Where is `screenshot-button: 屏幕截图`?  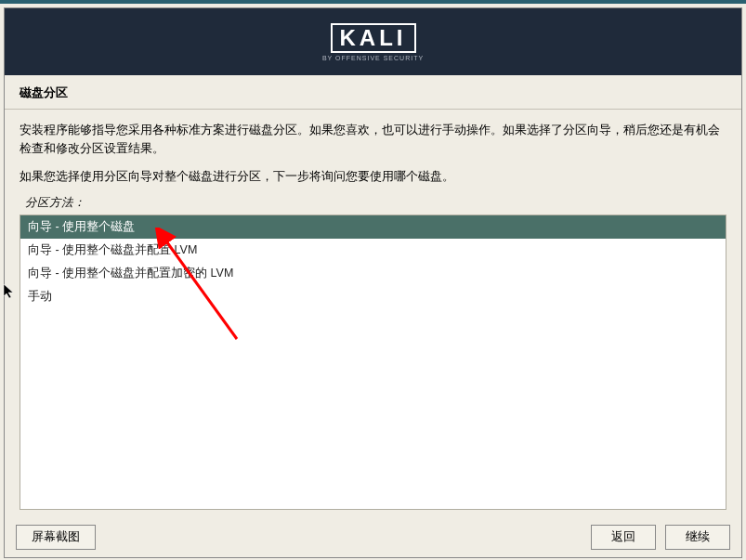 screenshot-button: 屏幕截图 is located at coordinates (56, 537).